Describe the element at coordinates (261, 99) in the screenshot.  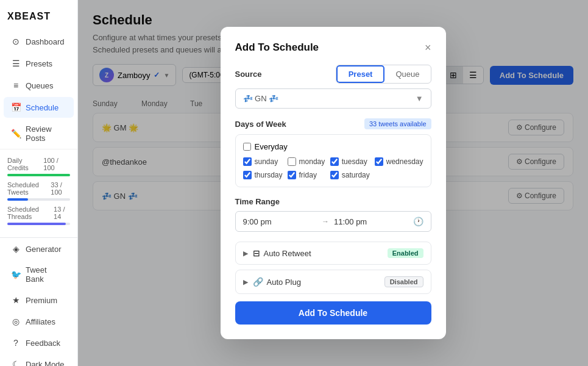
I see `selected-preset: 💤 GN 💤` at that location.